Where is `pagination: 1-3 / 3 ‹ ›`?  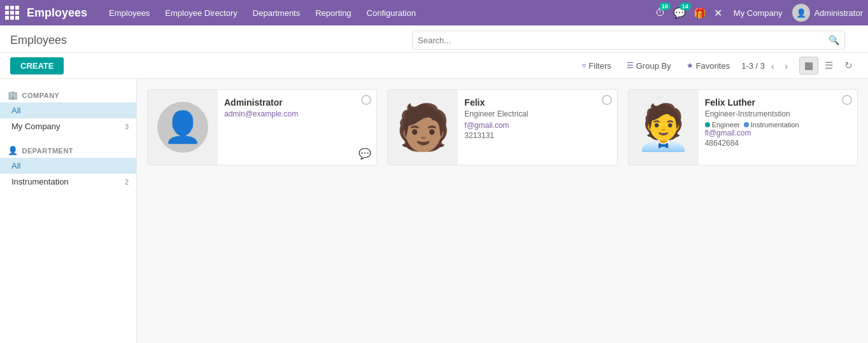
pagination: 1-3 / 3 ‹ › is located at coordinates (767, 66).